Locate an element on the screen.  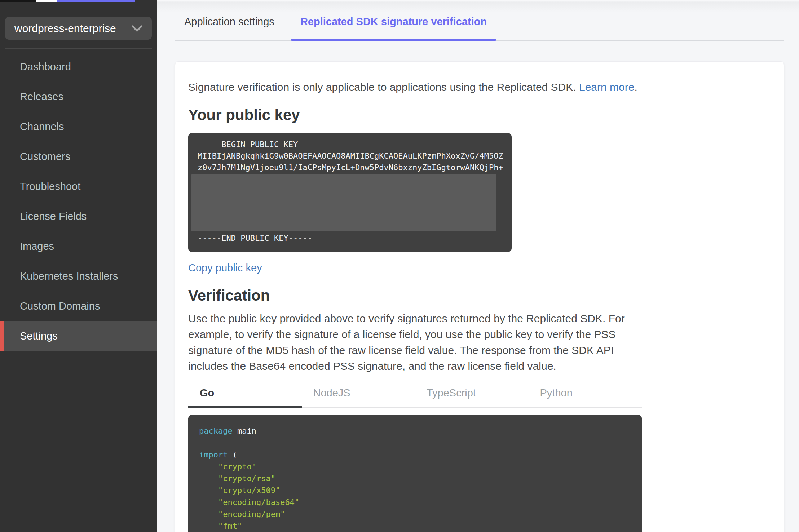
sidebar-item-label: Dashboard is located at coordinates (45, 67).